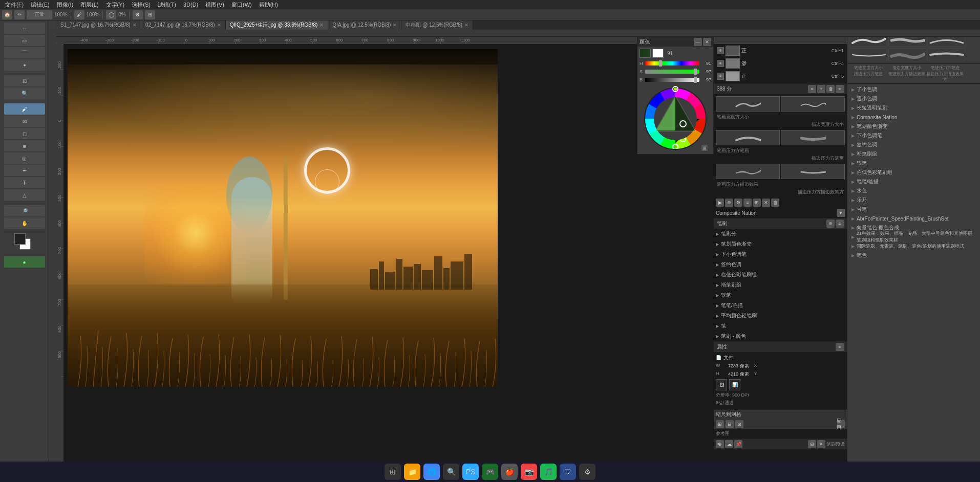 The height and width of the screenshot is (482, 980). What do you see at coordinates (841, 213) in the screenshot?
I see `brush-expand-btn: ▼` at bounding box center [841, 213].